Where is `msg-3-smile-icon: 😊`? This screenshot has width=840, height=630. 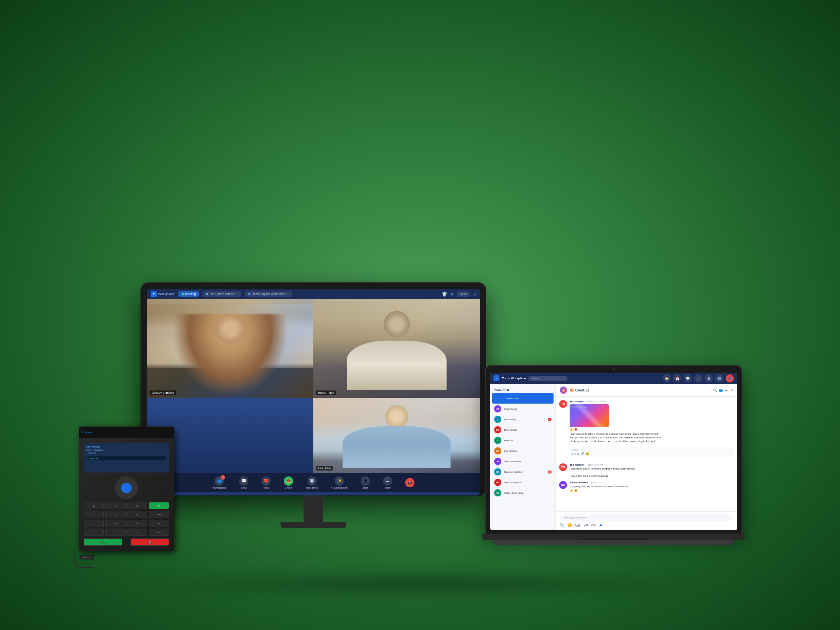
msg-3-smile-icon: 😊 is located at coordinates (576, 491).